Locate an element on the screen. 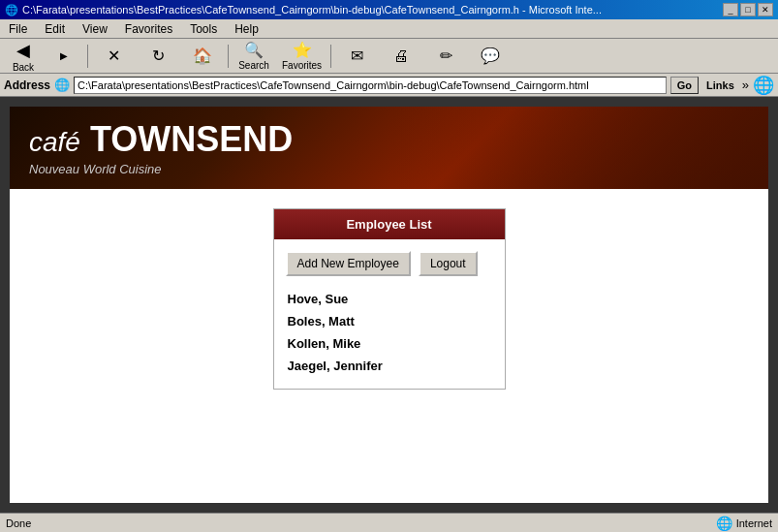 This screenshot has height=532, width=778. refresh-icon: ↻ is located at coordinates (159, 56).